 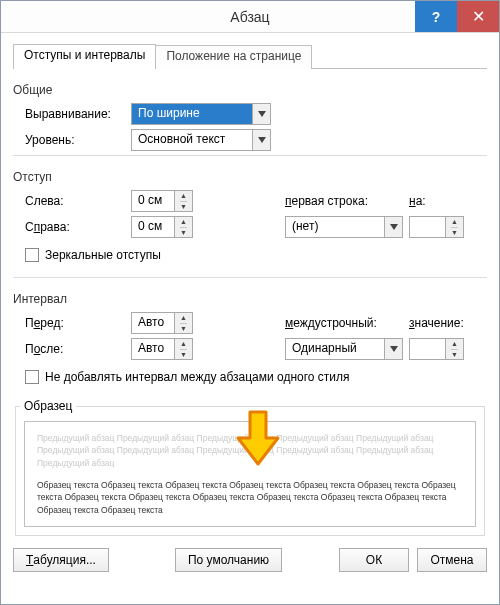 I want to click on no-add-space-label: Не добавлять интервал между абзацами одн…, so click(x=198, y=377).